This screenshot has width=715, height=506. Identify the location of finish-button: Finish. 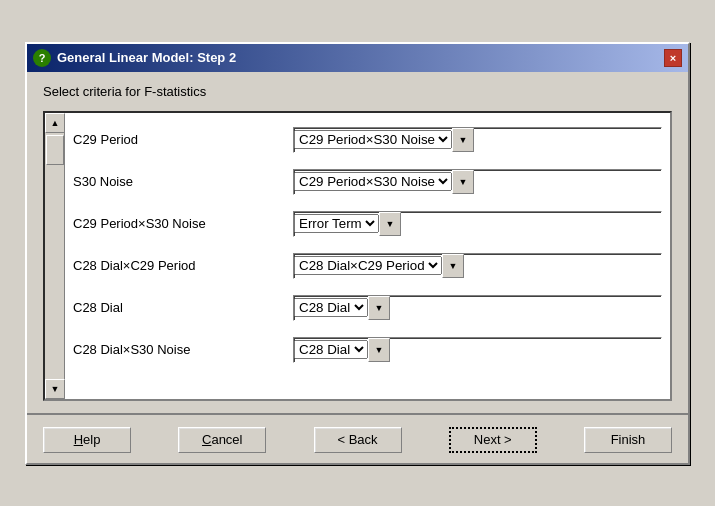
(628, 440).